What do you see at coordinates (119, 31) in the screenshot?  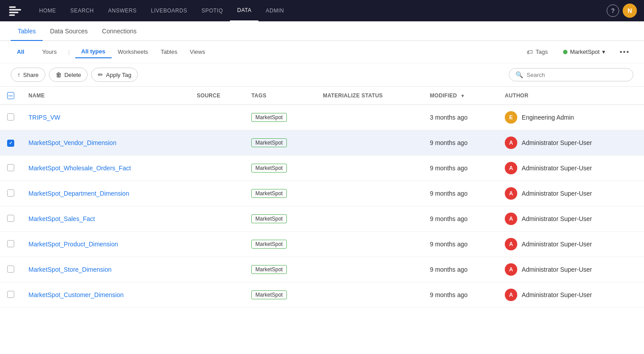 I see `tab-connections: Connections` at bounding box center [119, 31].